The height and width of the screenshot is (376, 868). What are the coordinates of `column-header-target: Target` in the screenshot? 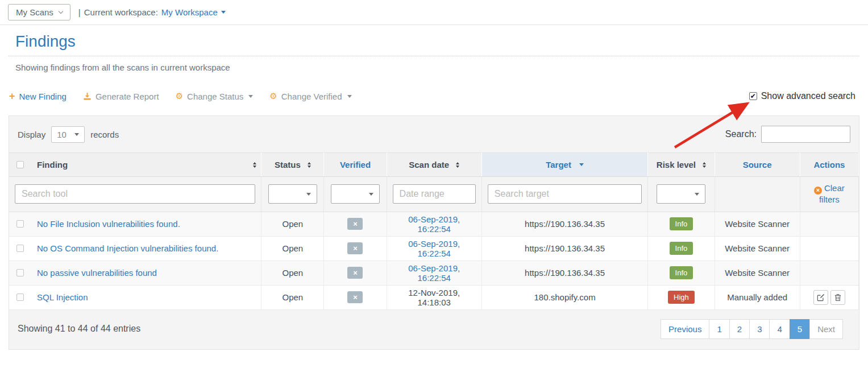 It's located at (564, 165).